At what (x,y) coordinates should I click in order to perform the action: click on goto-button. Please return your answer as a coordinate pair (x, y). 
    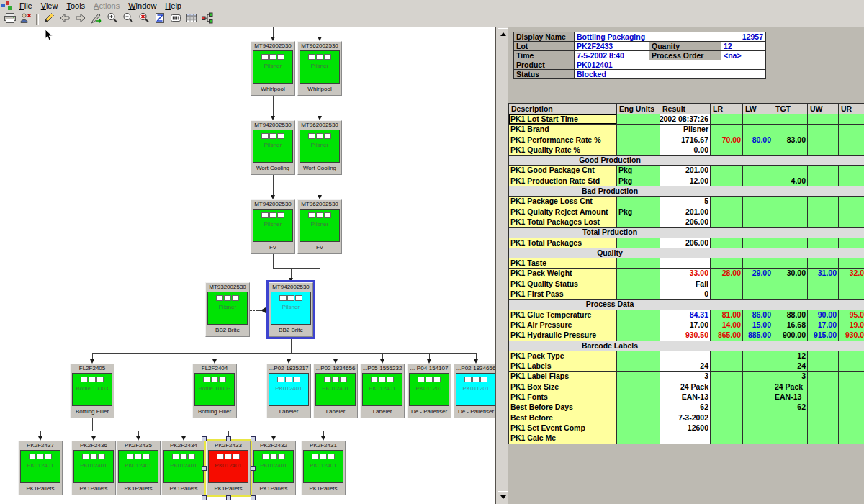
    Looking at the image, I should click on (96, 20).